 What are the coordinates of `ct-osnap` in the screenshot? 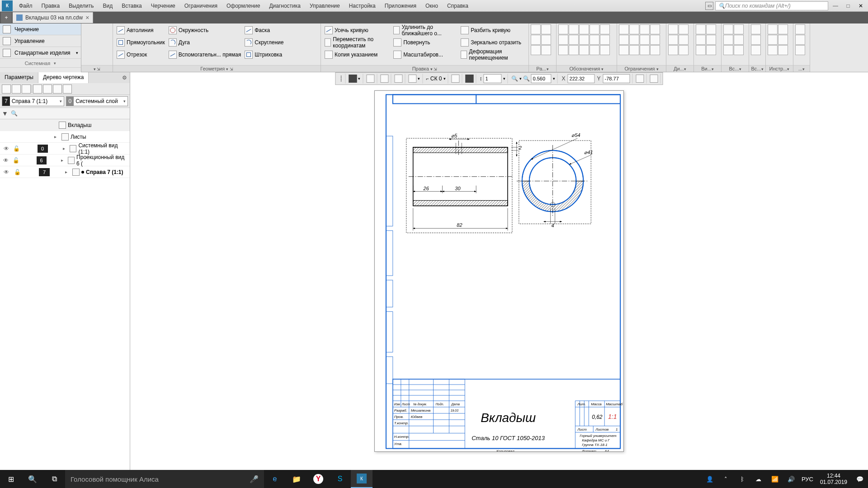 It's located at (470, 79).